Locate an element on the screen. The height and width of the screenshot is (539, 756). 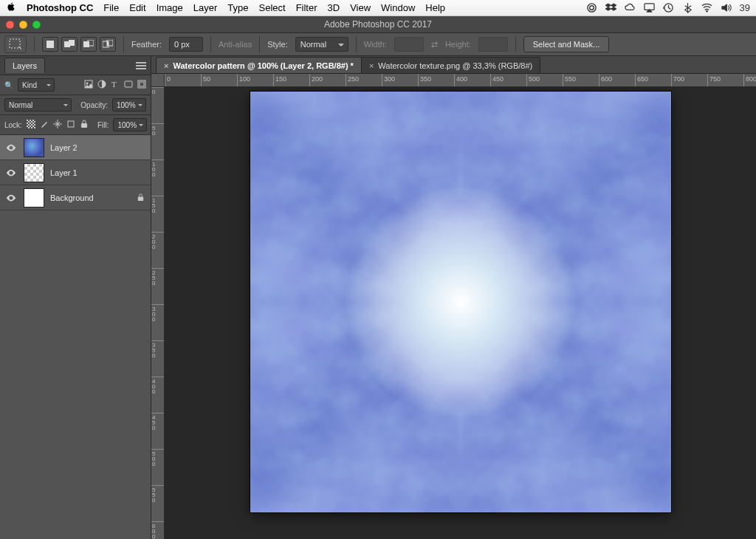
document-tab-label: Watercolor pattern @ 100% (Layer 2, RGB/… is located at coordinates (263, 66).